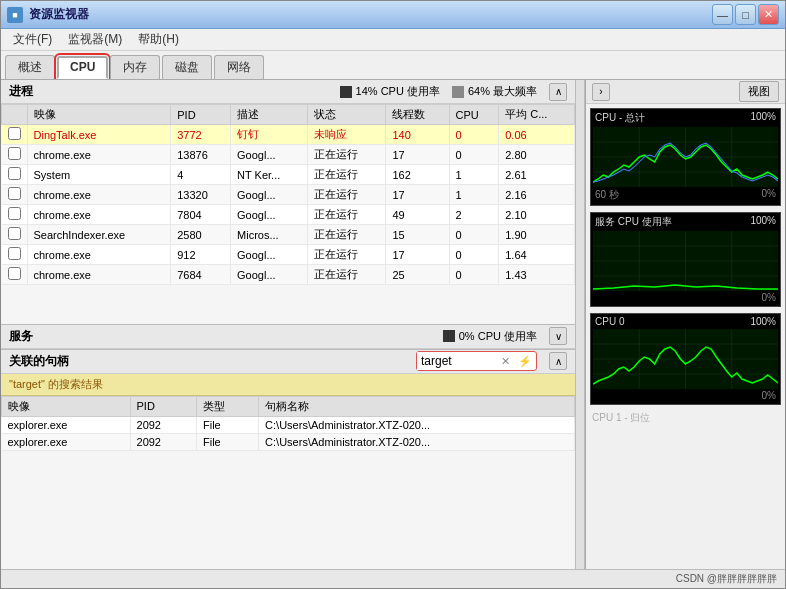 The width and height of the screenshot is (786, 589). Describe the element at coordinates (288, 215) in the screenshot. I see `process-table-row: chrome.exe 7804 Googl... 正在运行 49 2 2.10` at that location.